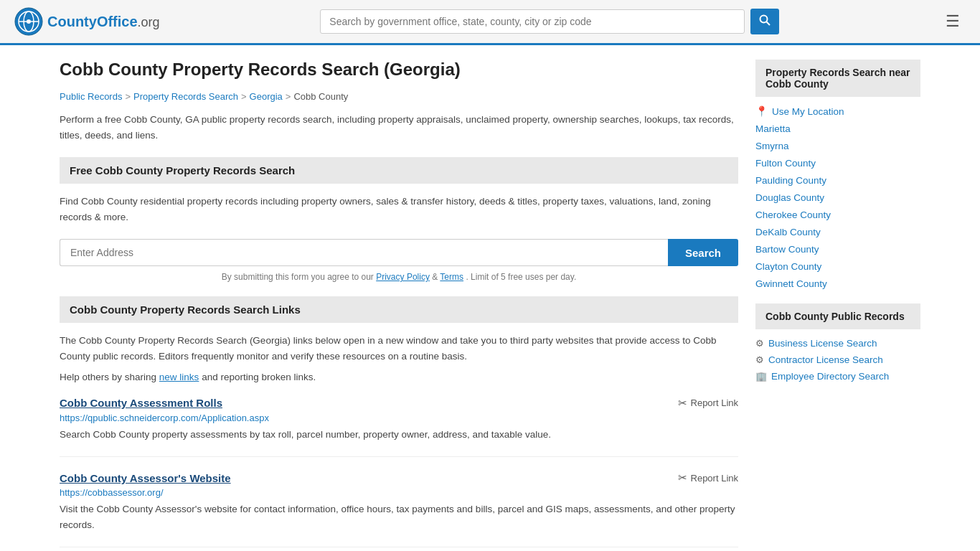  Describe the element at coordinates (838, 197) in the screenshot. I see `sidebar-item-douglas-county: Douglas County` at that location.